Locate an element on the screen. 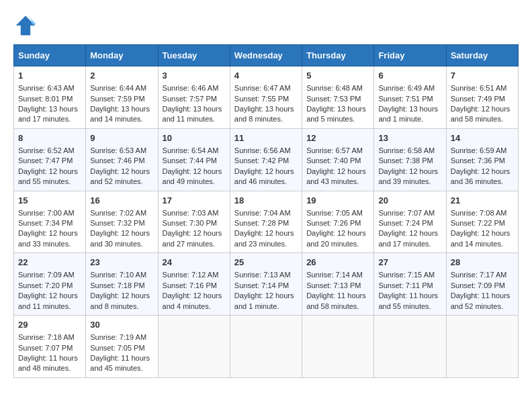  day-header-saturday: Saturday is located at coordinates (482, 56).